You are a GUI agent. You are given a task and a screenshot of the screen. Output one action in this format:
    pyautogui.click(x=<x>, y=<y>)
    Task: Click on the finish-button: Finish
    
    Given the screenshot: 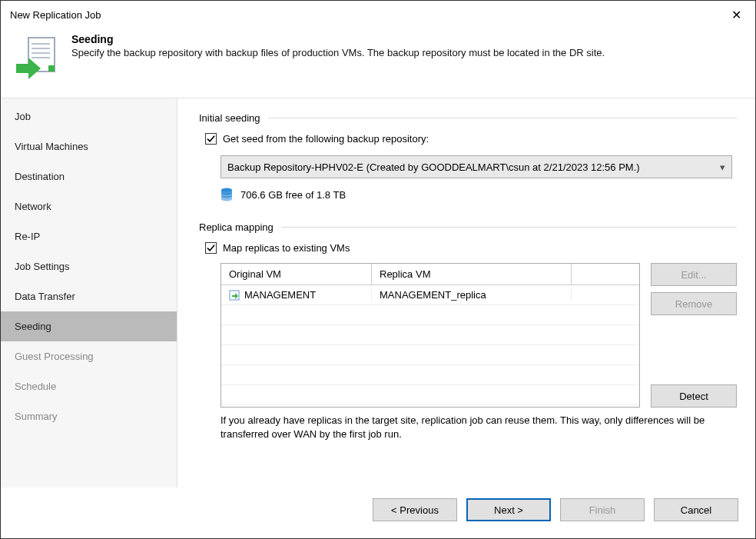 What is the action you would take?
    pyautogui.click(x=602, y=510)
    